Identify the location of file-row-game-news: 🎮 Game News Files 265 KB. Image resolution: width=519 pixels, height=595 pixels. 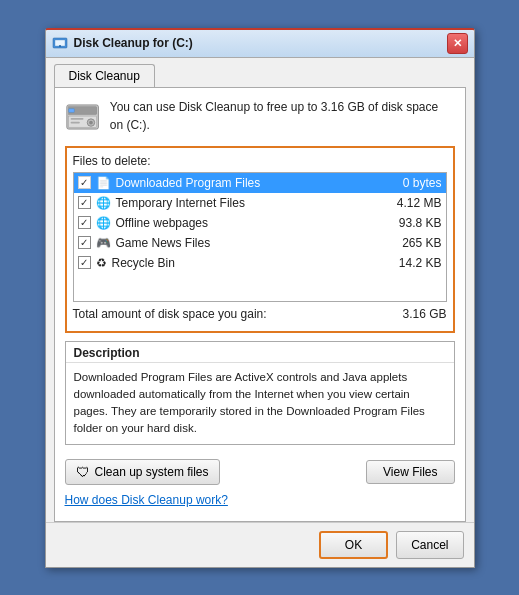
(260, 243).